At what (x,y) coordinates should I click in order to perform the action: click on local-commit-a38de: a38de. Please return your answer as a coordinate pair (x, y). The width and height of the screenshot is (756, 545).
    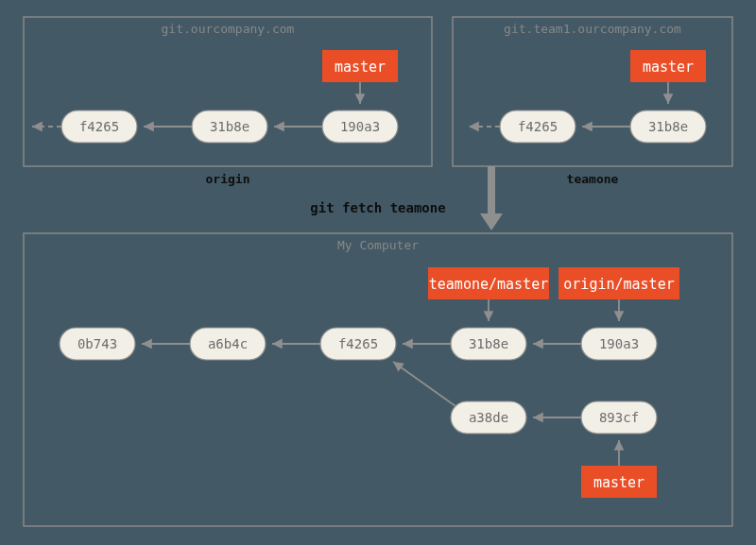
    Looking at the image, I should click on (489, 417).